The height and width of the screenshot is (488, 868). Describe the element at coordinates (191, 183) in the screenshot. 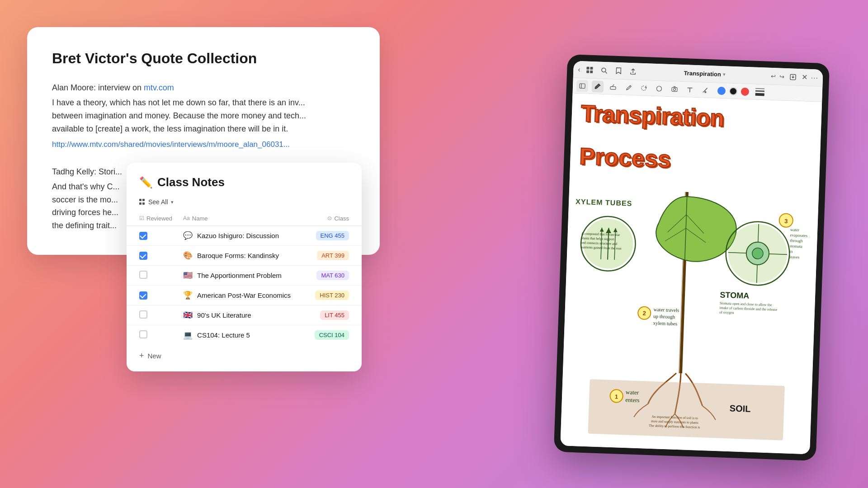

I see `notes-title: Class Notes` at that location.